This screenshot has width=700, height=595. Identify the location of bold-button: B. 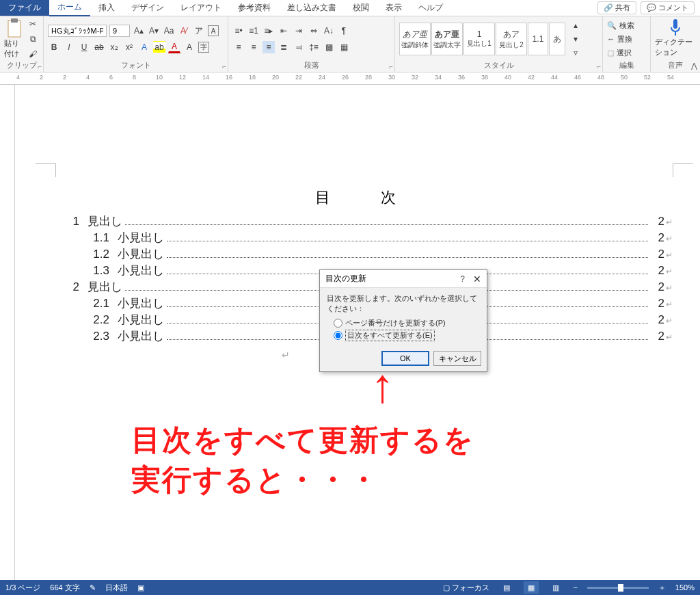
(54, 47).